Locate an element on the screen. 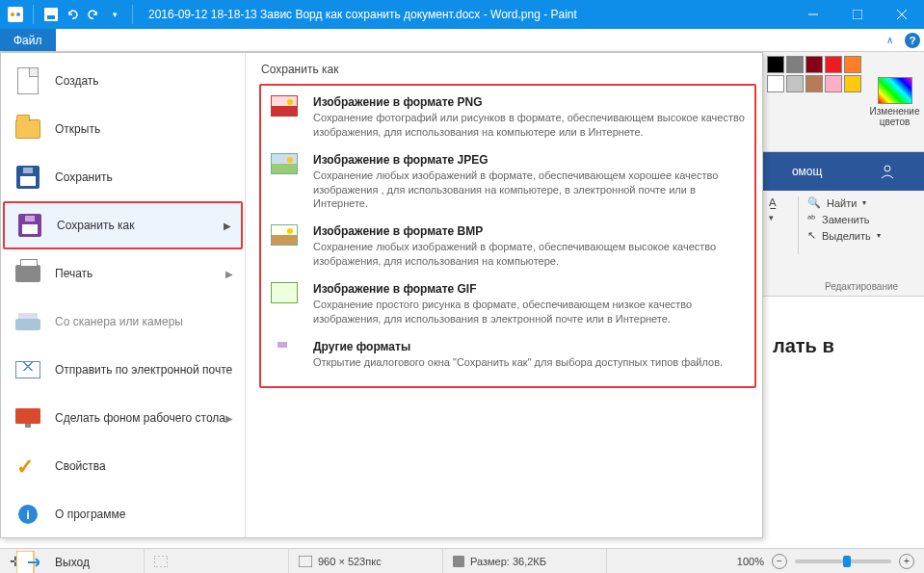 The height and width of the screenshot is (573, 924). menu-item-save-as: Сохранить как ▶ is located at coordinates (123, 225).